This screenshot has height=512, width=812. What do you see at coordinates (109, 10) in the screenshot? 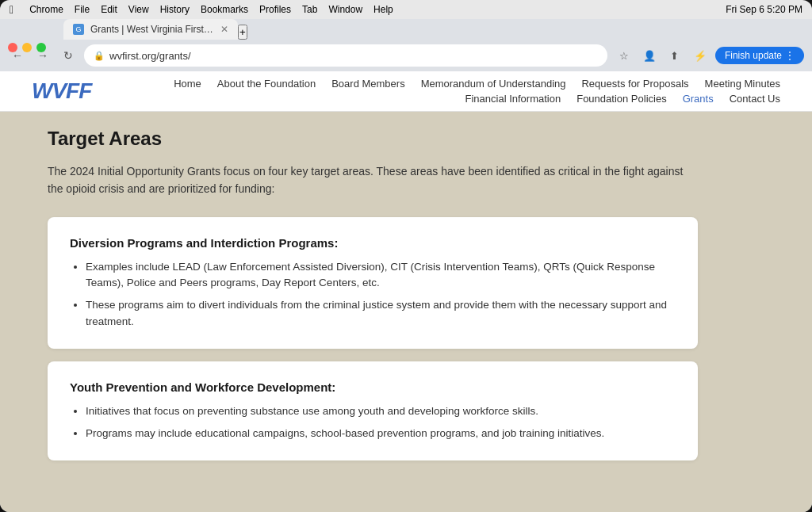
I see `menu-edit: Edit` at bounding box center [109, 10].